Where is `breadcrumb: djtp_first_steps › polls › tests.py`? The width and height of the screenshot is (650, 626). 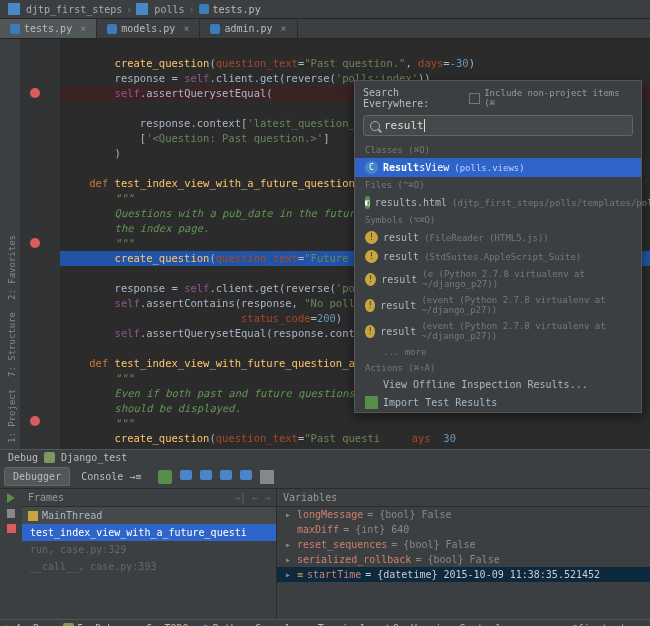 breadcrumb: djtp_first_steps › polls › tests.py is located at coordinates (325, 10).